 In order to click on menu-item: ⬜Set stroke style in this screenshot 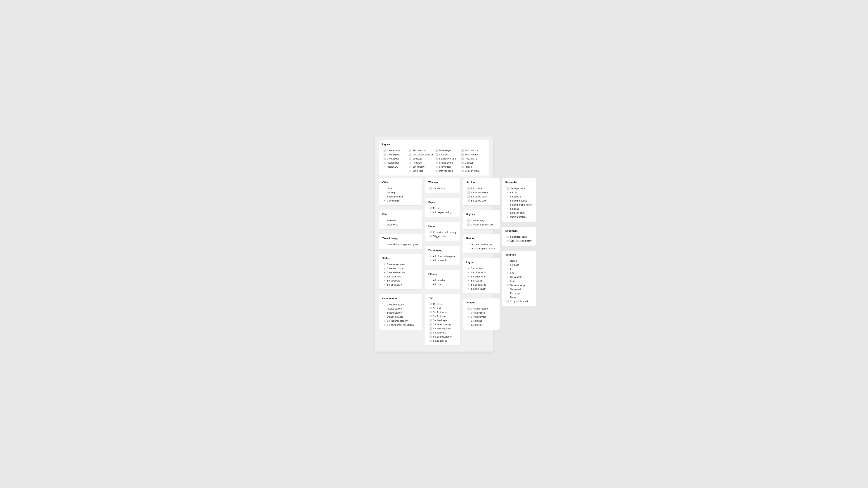, I will do `click(481, 201)`.